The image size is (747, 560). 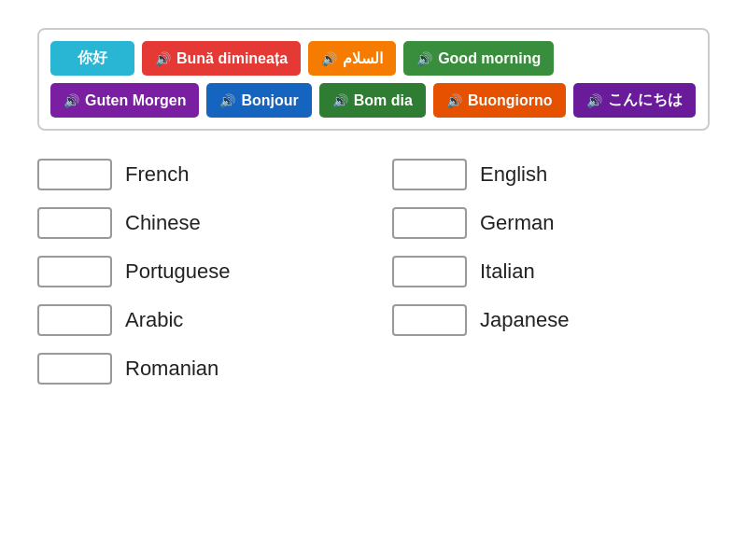 I want to click on match-row-english-row: English, so click(x=551, y=175).